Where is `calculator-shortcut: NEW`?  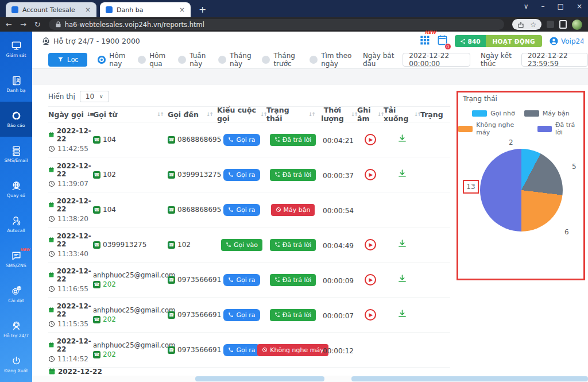 calculator-shortcut: NEW is located at coordinates (425, 41).